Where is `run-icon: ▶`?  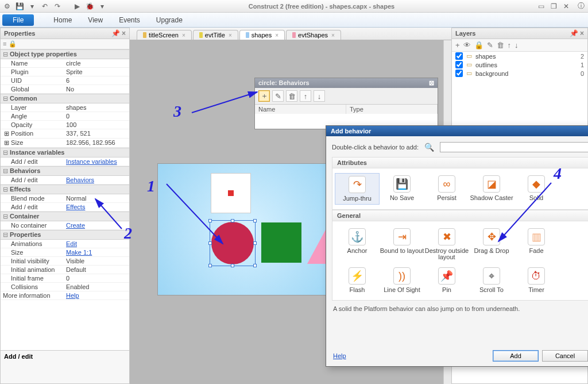
run-icon: ▶ is located at coordinates (77, 6).